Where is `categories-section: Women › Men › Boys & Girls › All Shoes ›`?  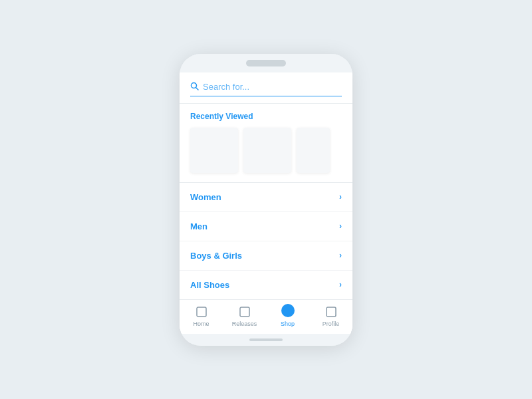 categories-section: Women › Men › Boys & Girls › All Shoes › is located at coordinates (266, 241).